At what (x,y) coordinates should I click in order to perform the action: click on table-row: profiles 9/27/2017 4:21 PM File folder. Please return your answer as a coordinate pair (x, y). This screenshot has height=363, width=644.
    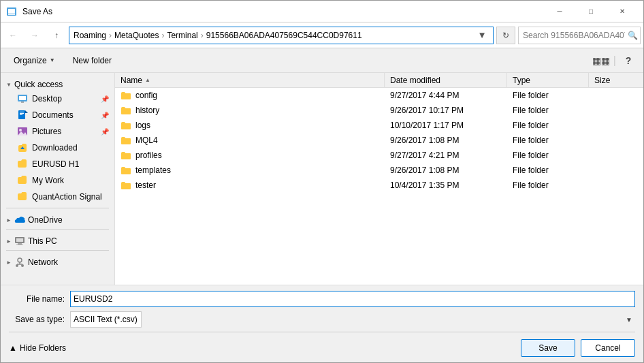
    Looking at the image, I should click on (379, 155).